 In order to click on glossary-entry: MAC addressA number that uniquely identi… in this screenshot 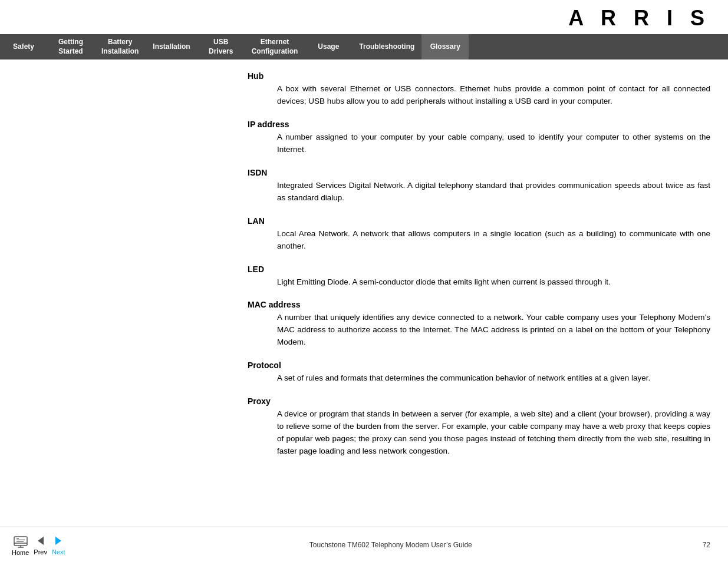, I will do `click(479, 324)`.